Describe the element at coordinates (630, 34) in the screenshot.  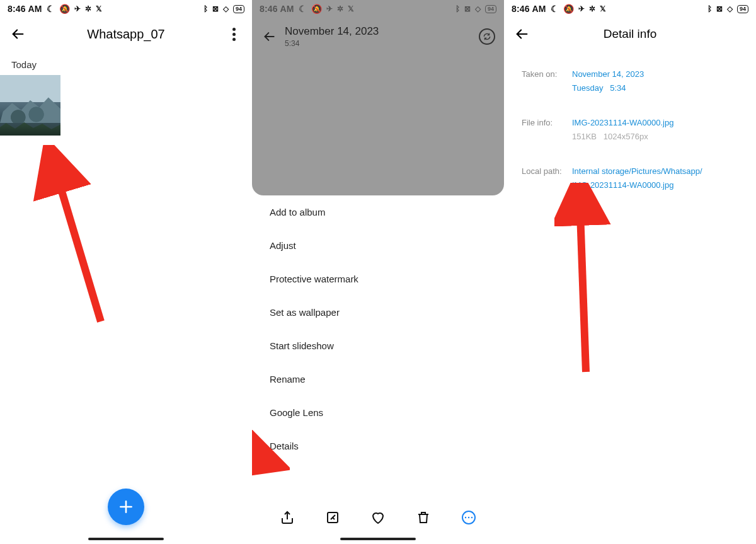
I see `detail-title: Detail info` at that location.